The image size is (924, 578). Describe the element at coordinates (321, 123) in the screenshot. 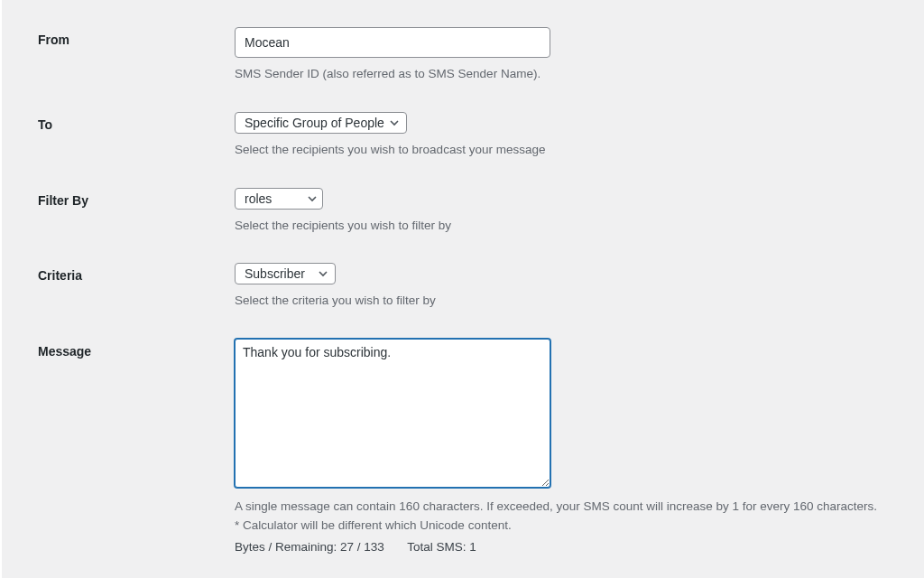

I see `to-select: Specific Group of People` at that location.